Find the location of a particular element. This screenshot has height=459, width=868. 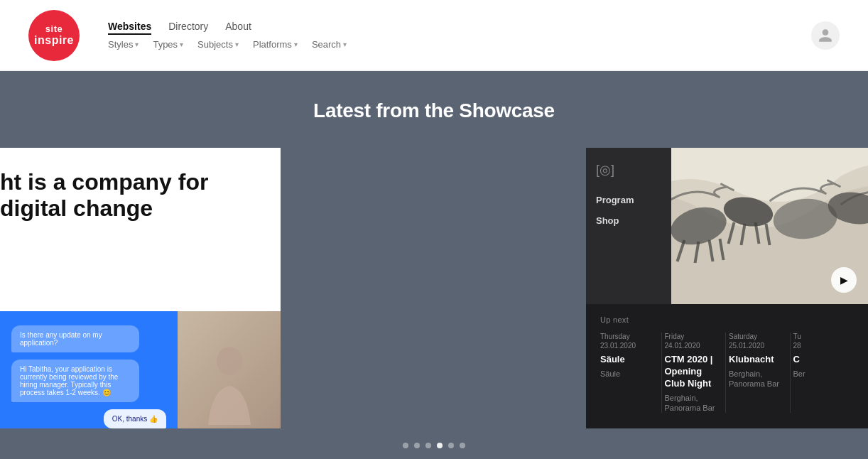

showcase-title: Latest from the Showcase is located at coordinates (434, 111).